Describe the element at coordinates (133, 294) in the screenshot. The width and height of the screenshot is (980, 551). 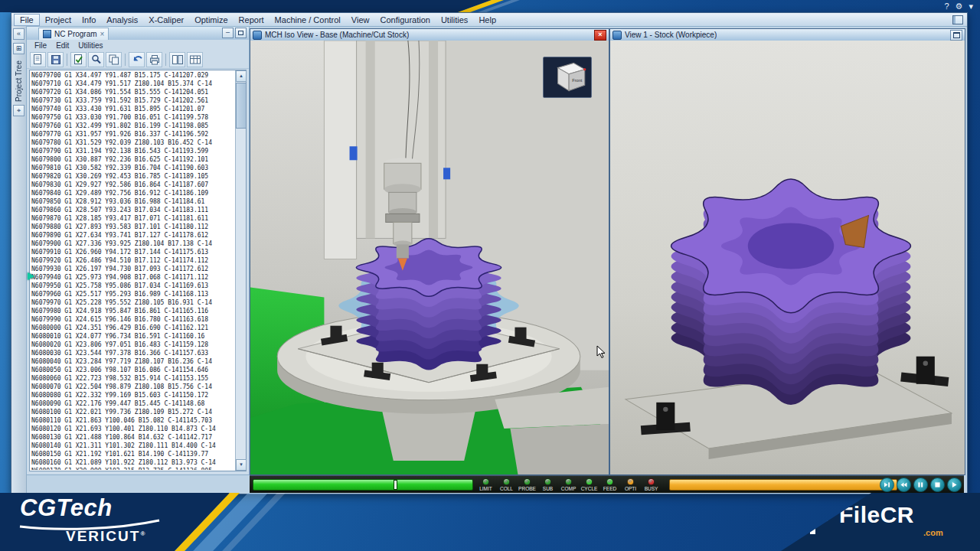
I see `nc-line: N6079960 G1 X25.517 Y95.293 B16.989 C-14…` at that location.